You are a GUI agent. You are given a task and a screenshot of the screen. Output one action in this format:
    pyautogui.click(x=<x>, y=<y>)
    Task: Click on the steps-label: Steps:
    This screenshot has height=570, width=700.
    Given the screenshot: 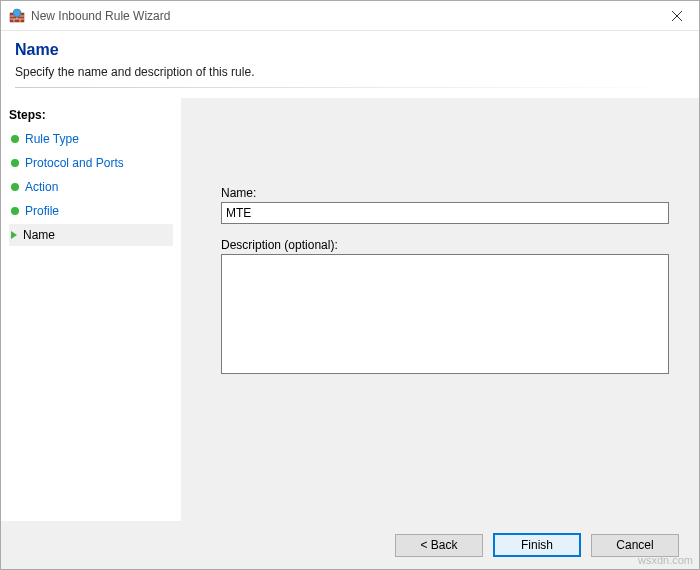 What is the action you would take?
    pyautogui.click(x=91, y=115)
    